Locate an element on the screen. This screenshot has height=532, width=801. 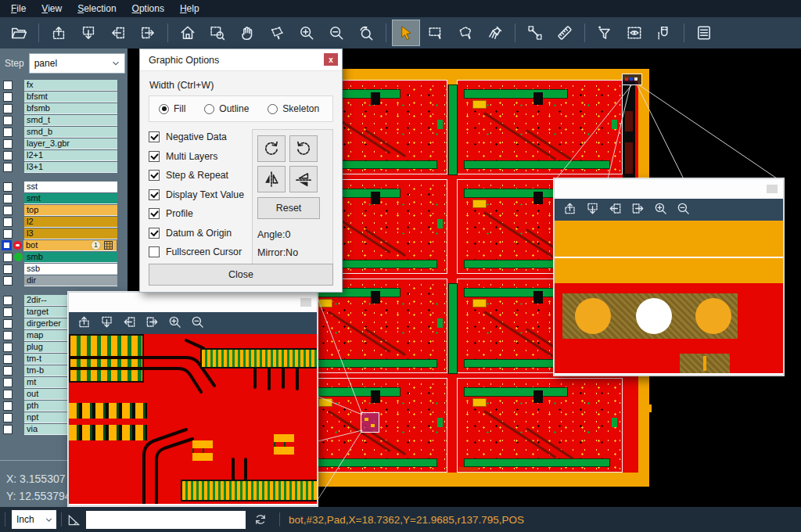
step-select: panel is located at coordinates (77, 63).